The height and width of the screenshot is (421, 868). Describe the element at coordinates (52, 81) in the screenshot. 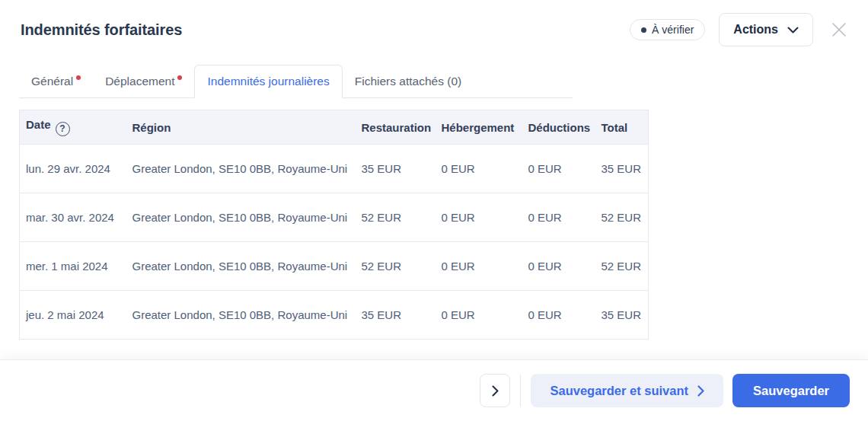

I see `tab-label: Général` at that location.